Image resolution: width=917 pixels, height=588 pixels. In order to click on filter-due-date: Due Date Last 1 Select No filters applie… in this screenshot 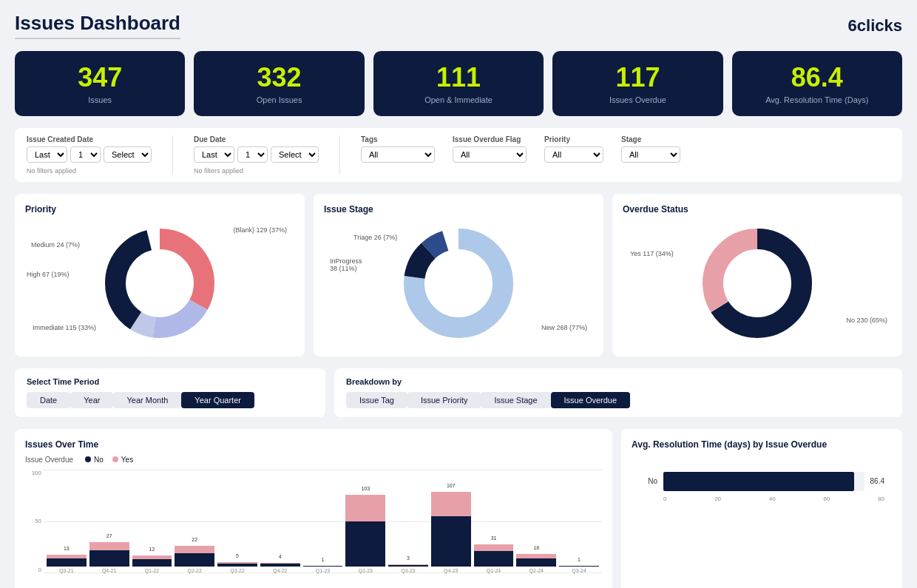, I will do `click(256, 155)`.